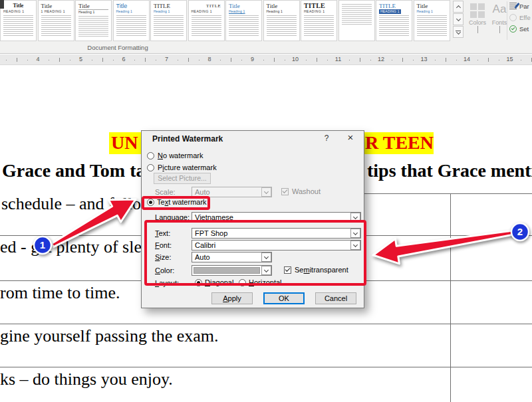 The height and width of the screenshot is (402, 532). Describe the element at coordinates (398, 144) in the screenshot. I see `highlighted-title-right: R TEEN` at that location.